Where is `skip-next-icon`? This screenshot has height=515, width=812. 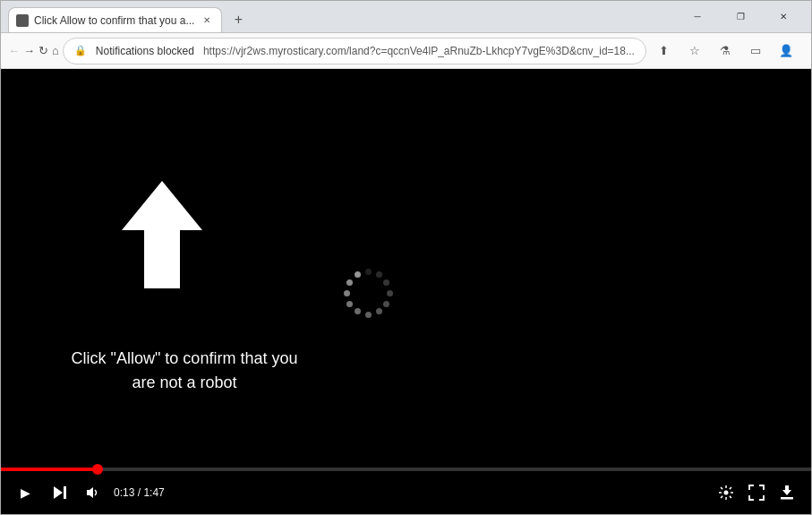 skip-next-icon is located at coordinates (59, 493).